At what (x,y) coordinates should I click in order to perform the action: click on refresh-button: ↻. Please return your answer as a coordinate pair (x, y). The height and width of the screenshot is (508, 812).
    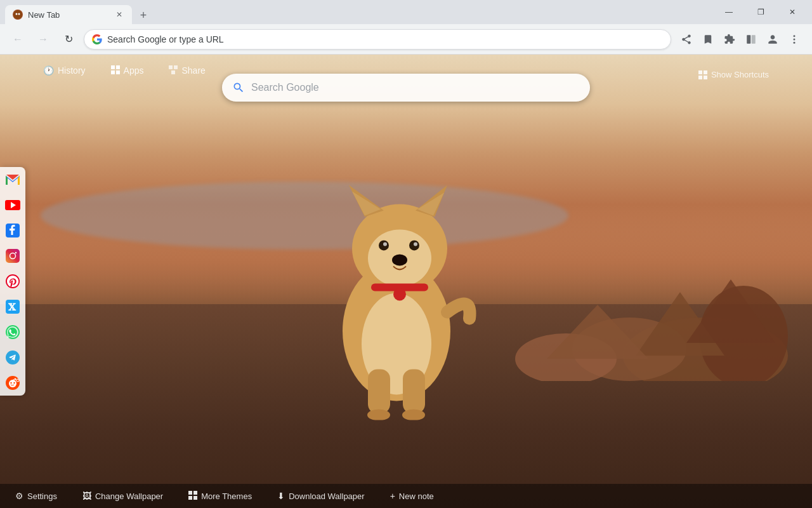
    Looking at the image, I should click on (69, 39).